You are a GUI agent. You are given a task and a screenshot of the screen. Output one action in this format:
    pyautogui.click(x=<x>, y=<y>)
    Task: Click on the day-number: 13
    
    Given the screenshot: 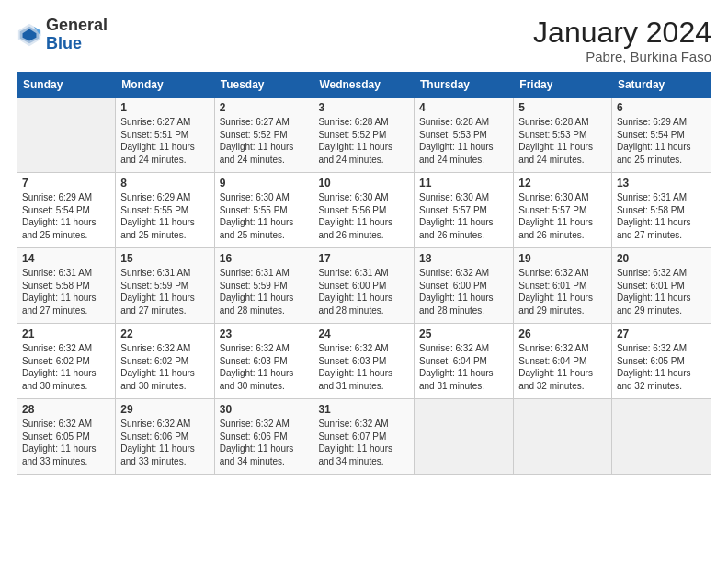 What is the action you would take?
    pyautogui.click(x=662, y=183)
    